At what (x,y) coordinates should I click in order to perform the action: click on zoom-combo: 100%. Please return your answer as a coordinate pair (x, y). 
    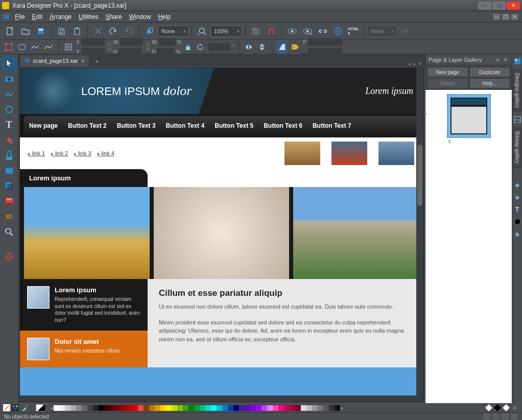
    Looking at the image, I should click on (226, 31).